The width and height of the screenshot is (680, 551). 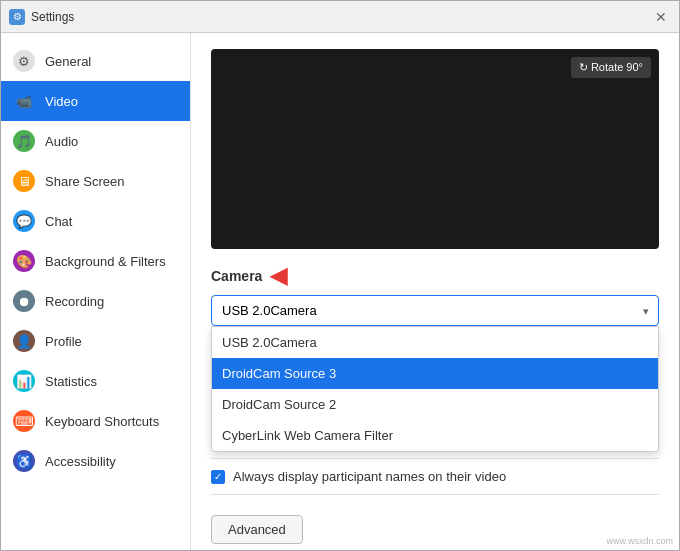 What do you see at coordinates (102, 422) in the screenshot?
I see `sidebar-item-label-keyboard: Keyboard Shortcuts` at bounding box center [102, 422].